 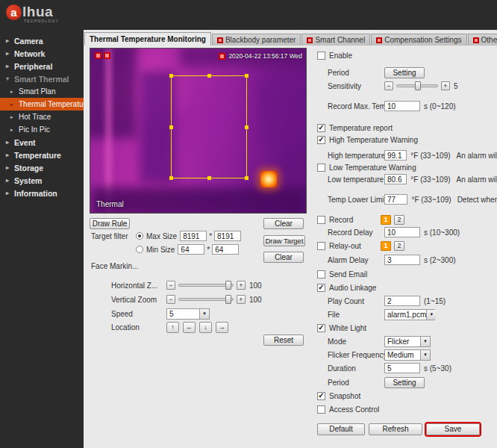 What do you see at coordinates (139, 327) in the screenshot?
I see `location-label: Location` at bounding box center [139, 327].